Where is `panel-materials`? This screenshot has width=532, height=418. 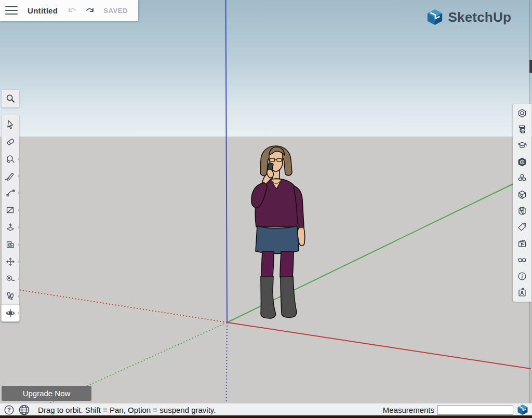 panel-materials is located at coordinates (522, 194).